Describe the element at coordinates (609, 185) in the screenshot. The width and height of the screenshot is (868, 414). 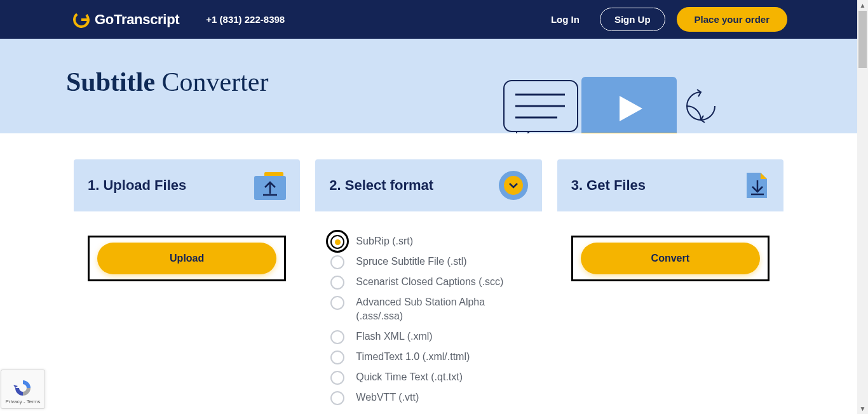
I see `card-get-title: 3. Get Files` at that location.